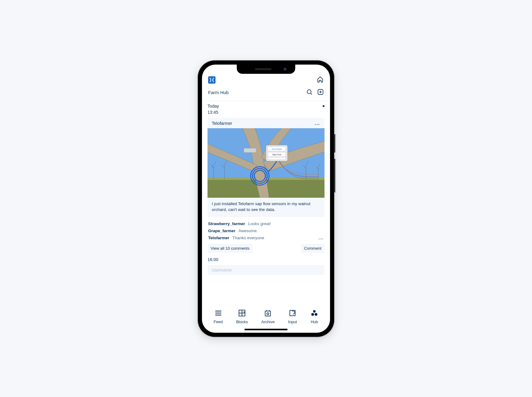 This screenshot has width=532, height=397. Describe the element at coordinates (313, 248) in the screenshot. I see `comment-button: Comment` at that location.